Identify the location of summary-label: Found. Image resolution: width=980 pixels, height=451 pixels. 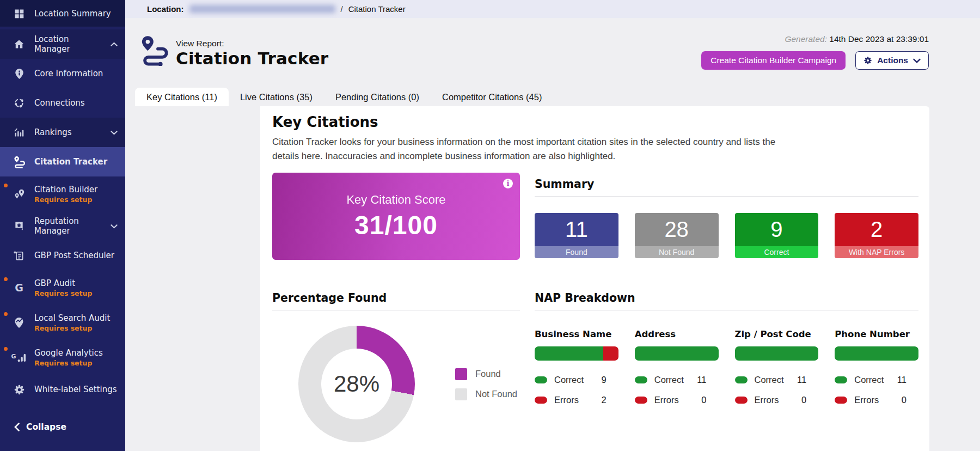
(577, 252).